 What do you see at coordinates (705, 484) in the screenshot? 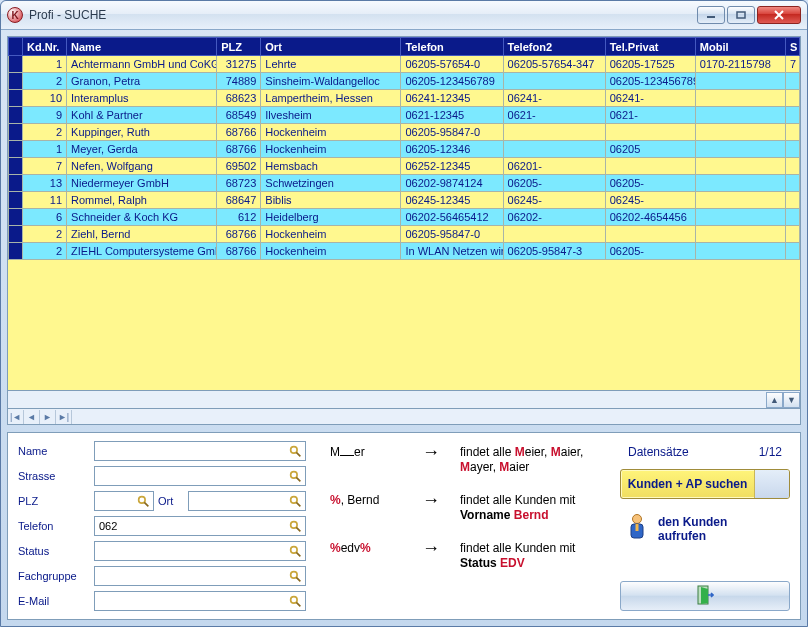
I see `search-customer-button: Kunden + AP suchen` at bounding box center [705, 484].